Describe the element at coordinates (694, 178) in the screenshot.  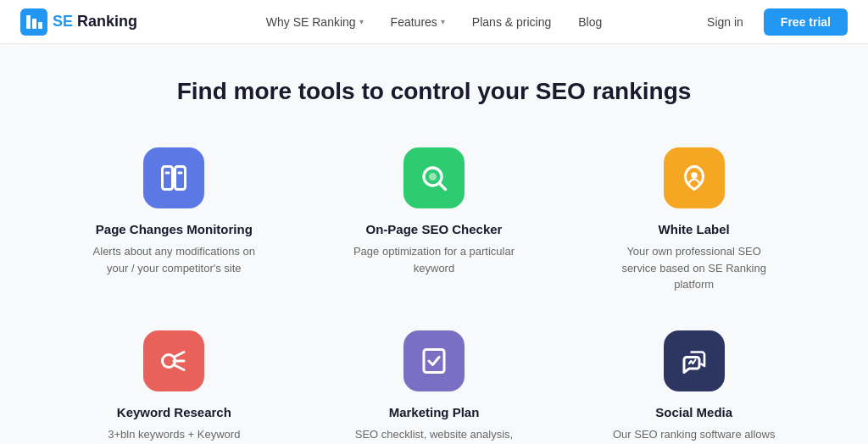
I see `white-label-icon` at that location.